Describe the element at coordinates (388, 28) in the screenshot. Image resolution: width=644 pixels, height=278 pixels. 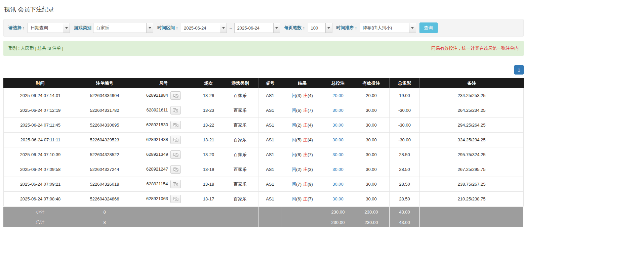
I see `time-sort-combo` at that location.